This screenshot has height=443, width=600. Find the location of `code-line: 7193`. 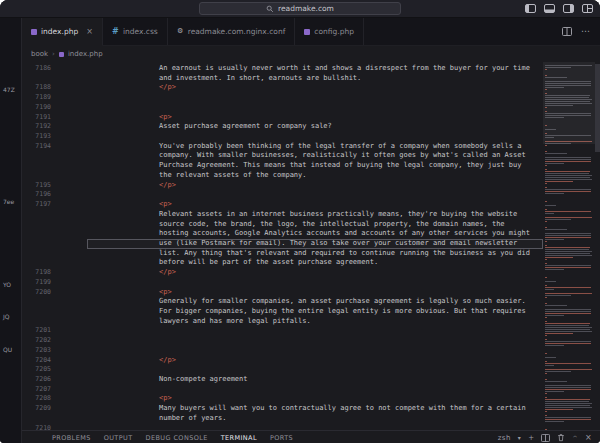

code-line: 7193 is located at coordinates (282, 137).